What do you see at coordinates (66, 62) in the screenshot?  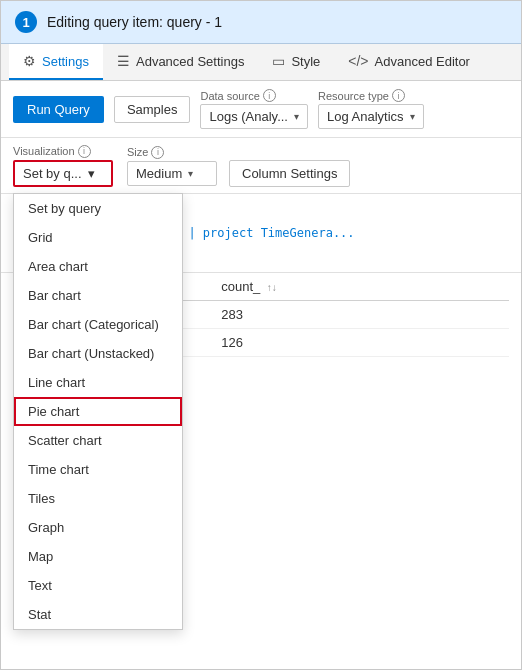 I see `tab-settings-label: Settings` at bounding box center [66, 62].